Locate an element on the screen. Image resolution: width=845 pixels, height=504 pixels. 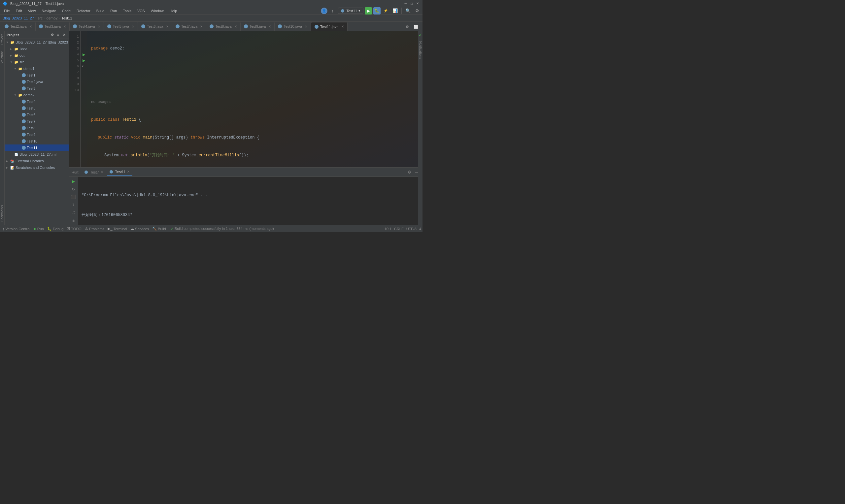
tab-close-test7: ✕ is located at coordinates (201, 26).